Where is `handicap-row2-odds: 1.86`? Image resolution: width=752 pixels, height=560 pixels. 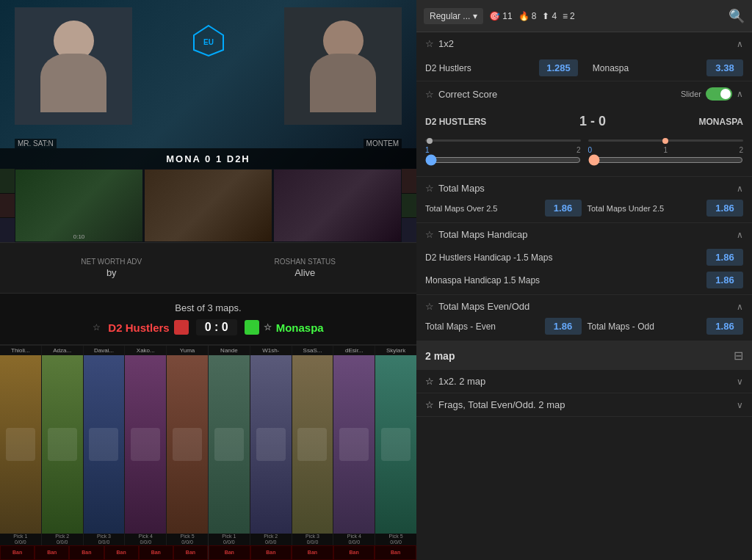
handicap-row2-odds: 1.86 is located at coordinates (725, 280).